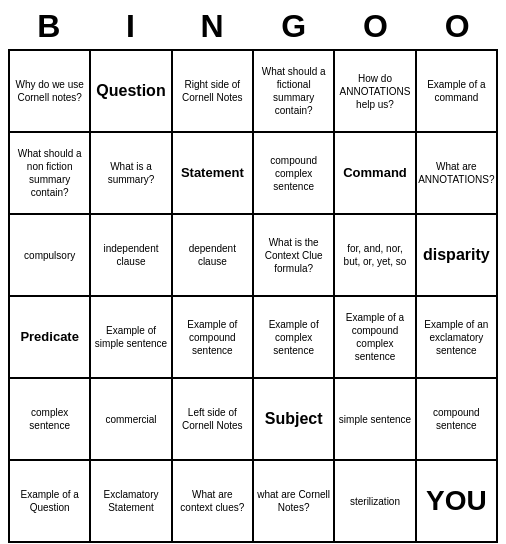 This screenshot has height=544, width=506. What do you see at coordinates (294, 420) in the screenshot?
I see `bingo-cell-27: Subject` at bounding box center [294, 420].